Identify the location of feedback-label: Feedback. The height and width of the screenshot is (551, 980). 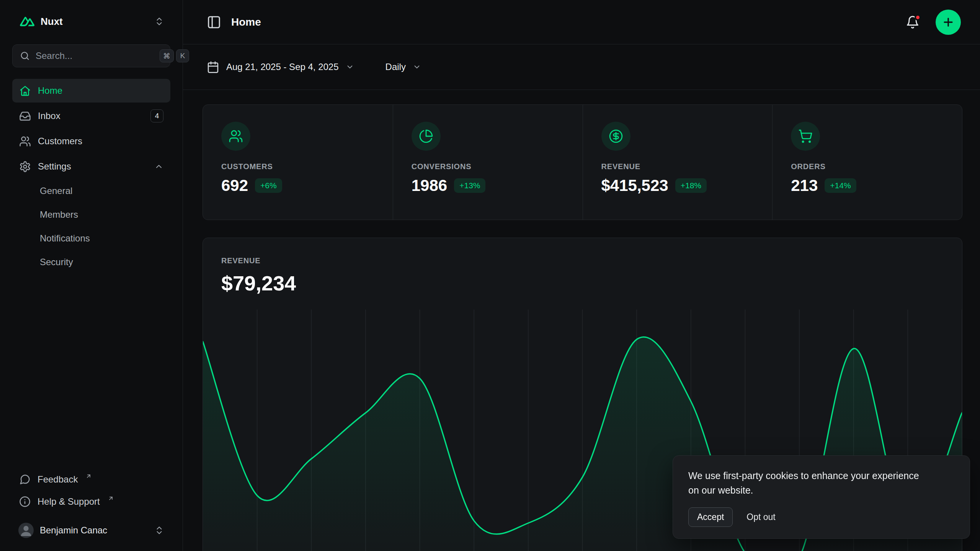
(57, 479).